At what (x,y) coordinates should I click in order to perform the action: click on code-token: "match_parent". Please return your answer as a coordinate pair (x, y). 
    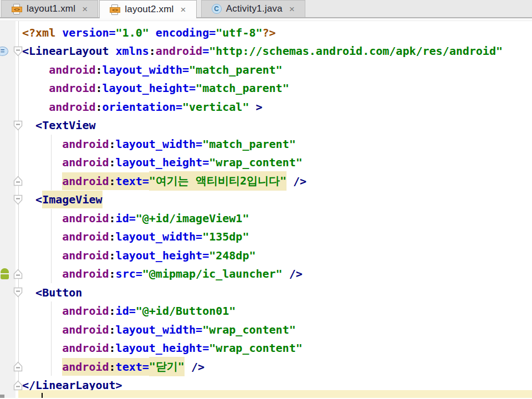
    Looking at the image, I should click on (236, 70).